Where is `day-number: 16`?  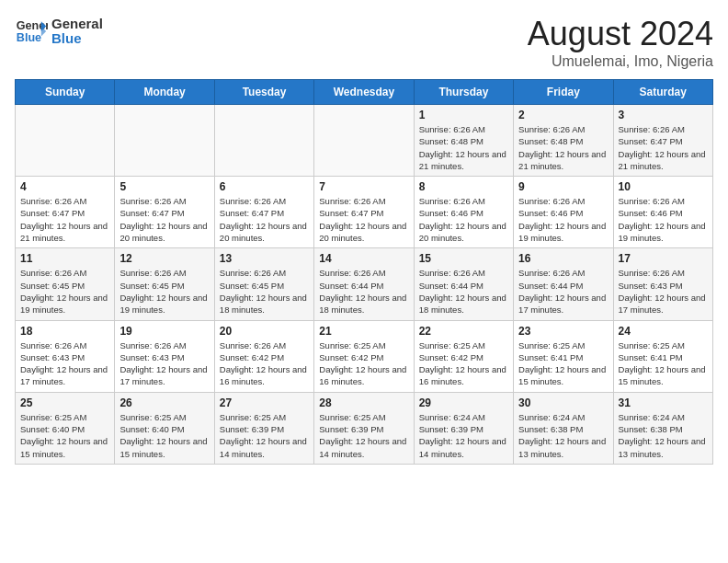 day-number: 16 is located at coordinates (563, 259).